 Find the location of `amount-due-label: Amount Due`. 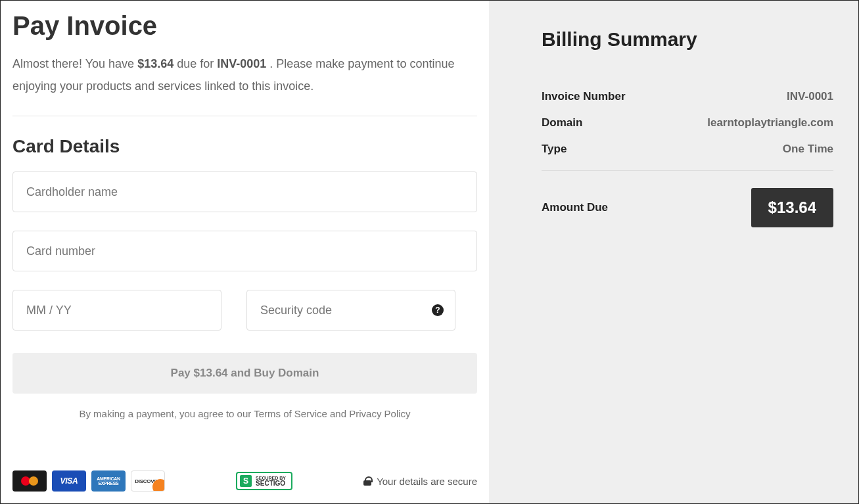

amount-due-label: Amount Due is located at coordinates (574, 208).